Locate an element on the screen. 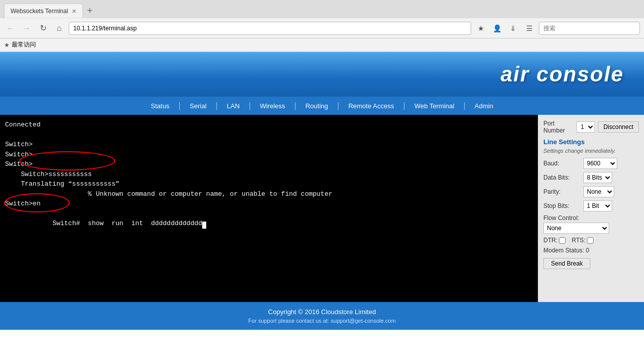 This screenshot has height=345, width=644. nav-status: Status is located at coordinates (160, 106).